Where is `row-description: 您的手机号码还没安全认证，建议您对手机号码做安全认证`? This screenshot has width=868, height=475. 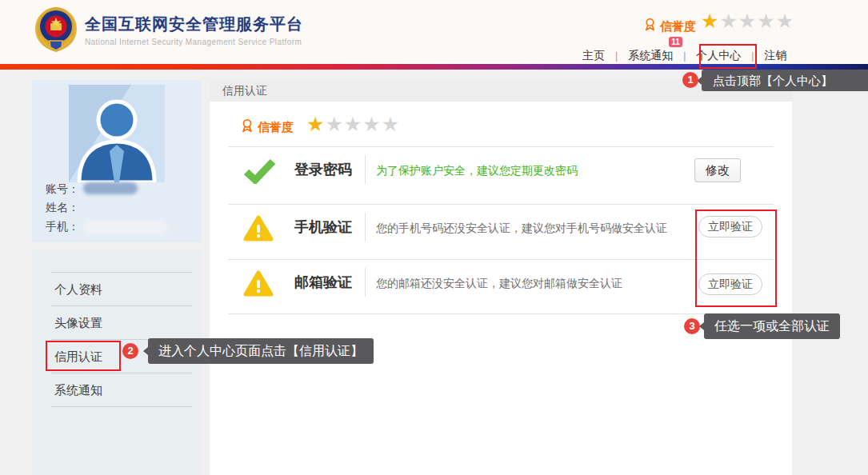
row-description: 您的手机号码还没安全认证，建议您对手机号码做安全认证 is located at coordinates (522, 229).